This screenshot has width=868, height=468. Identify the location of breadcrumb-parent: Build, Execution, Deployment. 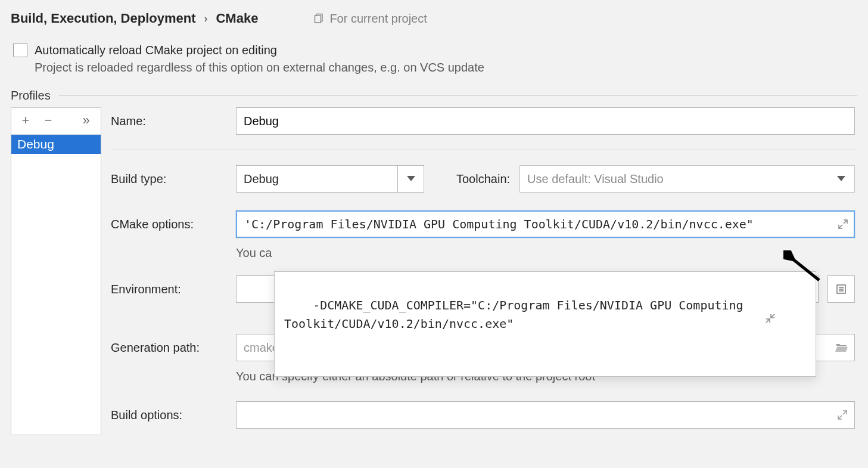
(103, 18).